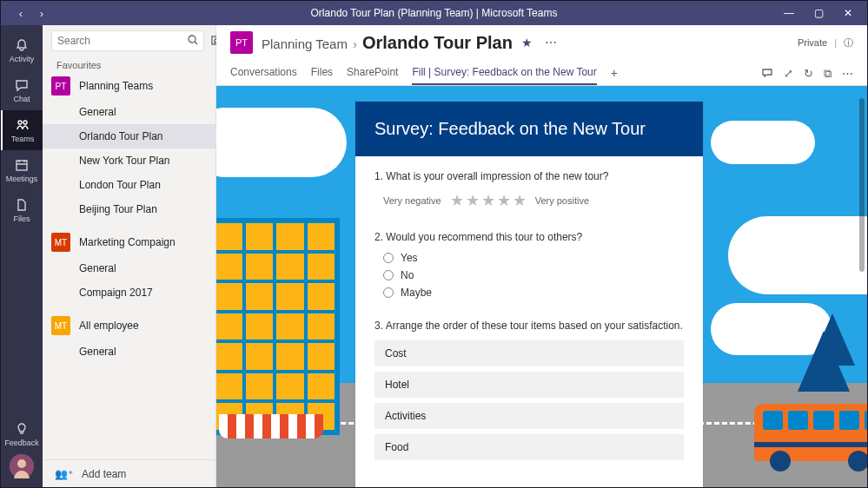  Describe the element at coordinates (42, 14) in the screenshot. I see `nav-forward-icon: ›` at that location.